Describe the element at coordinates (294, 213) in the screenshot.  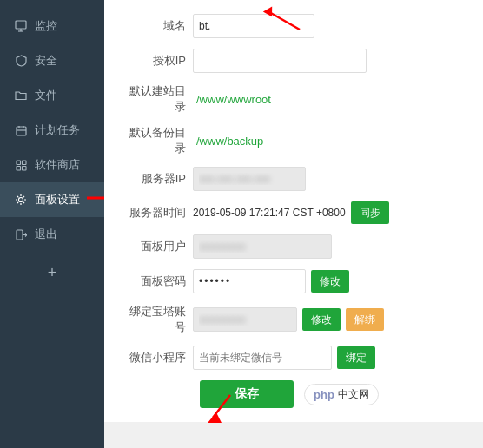
I see `server-time-row: 服务器时间 2019-05-09 17:21:47 CST +0800 同步` at that location.